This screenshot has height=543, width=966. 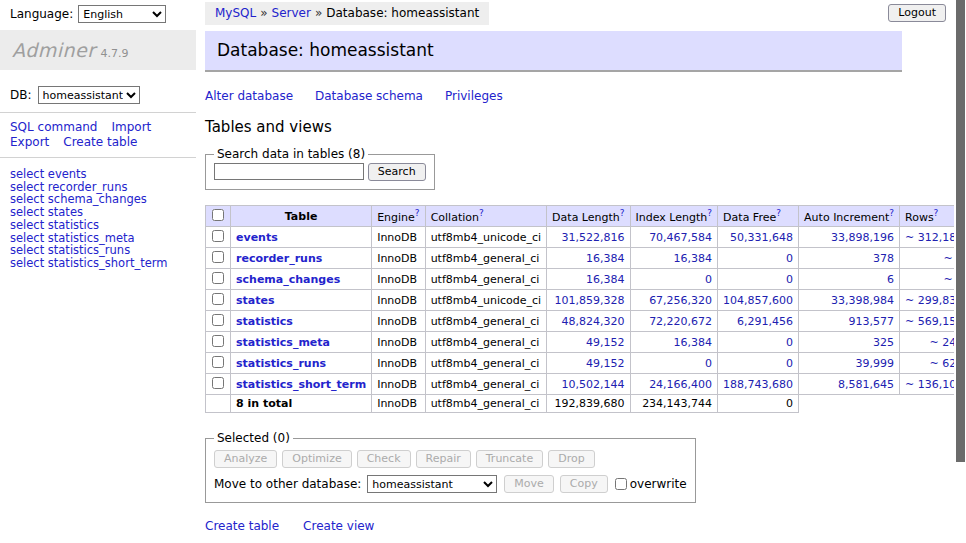 I want to click on truncate-button: Truncate, so click(x=510, y=459).